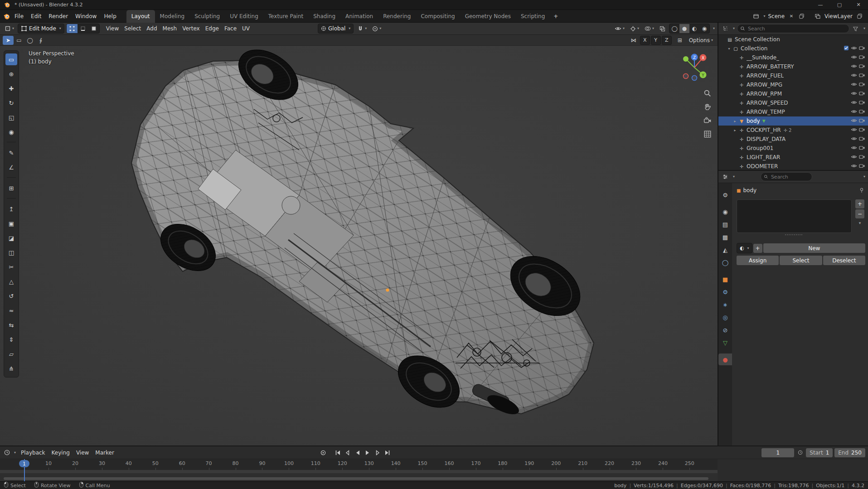  I want to click on add-workspace-button: +, so click(556, 16).